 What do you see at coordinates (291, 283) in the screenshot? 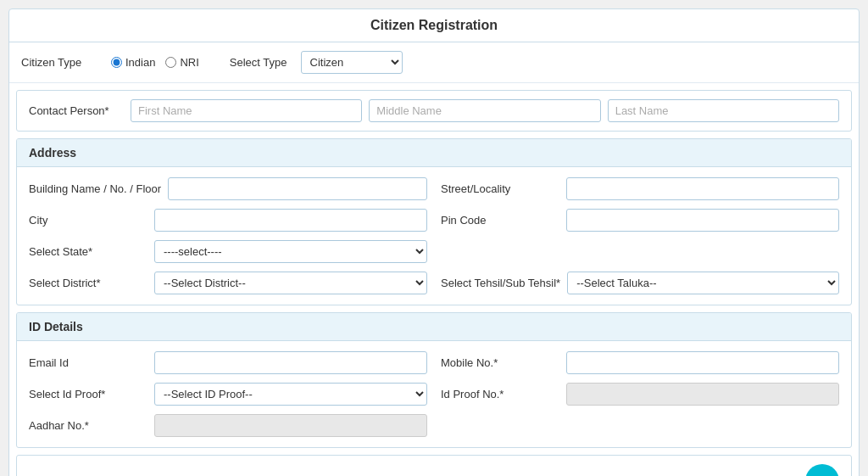
I see `district-select: --Select District--` at bounding box center [291, 283].